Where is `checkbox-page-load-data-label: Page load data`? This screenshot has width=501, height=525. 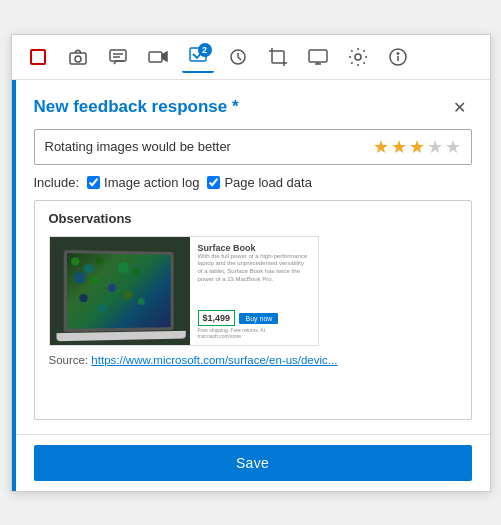
checkbox-page-load-data-label: Page load data is located at coordinates (268, 182).